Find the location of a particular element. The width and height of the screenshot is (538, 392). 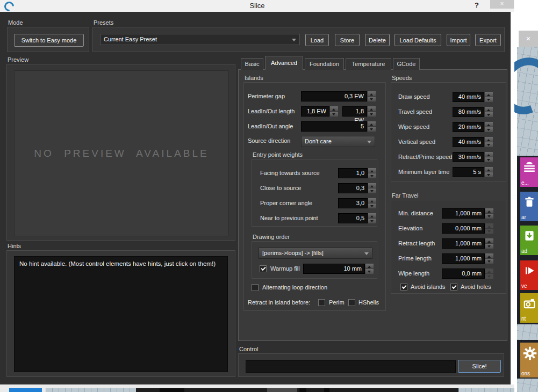

warmup-fill-input: 10 mm is located at coordinates (334, 268).